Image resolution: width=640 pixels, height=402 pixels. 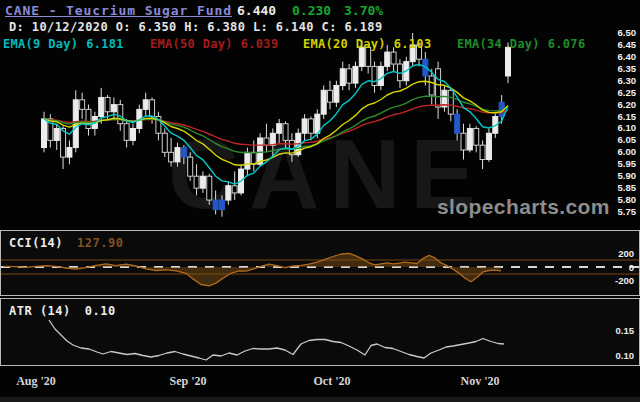 What do you see at coordinates (188, 382) in the screenshot?
I see `month-axis-label: Sep '20` at bounding box center [188, 382].